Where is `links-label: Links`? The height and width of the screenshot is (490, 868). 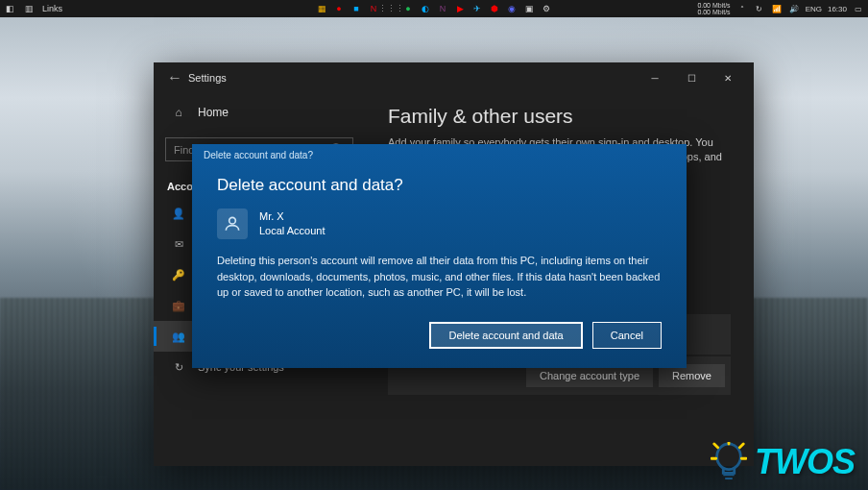 links-label: Links is located at coordinates (52, 9).